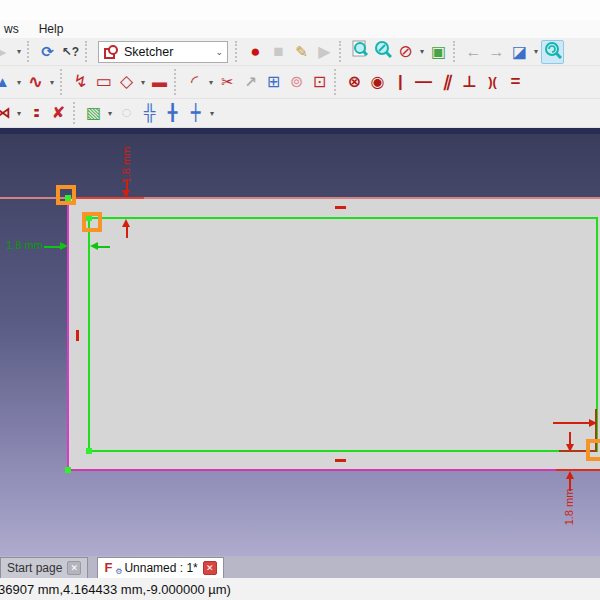 The height and width of the screenshot is (600, 600). I want to click on tab-unnamed-document: F⚙ Unnamed : 1* ✕, so click(160, 568).